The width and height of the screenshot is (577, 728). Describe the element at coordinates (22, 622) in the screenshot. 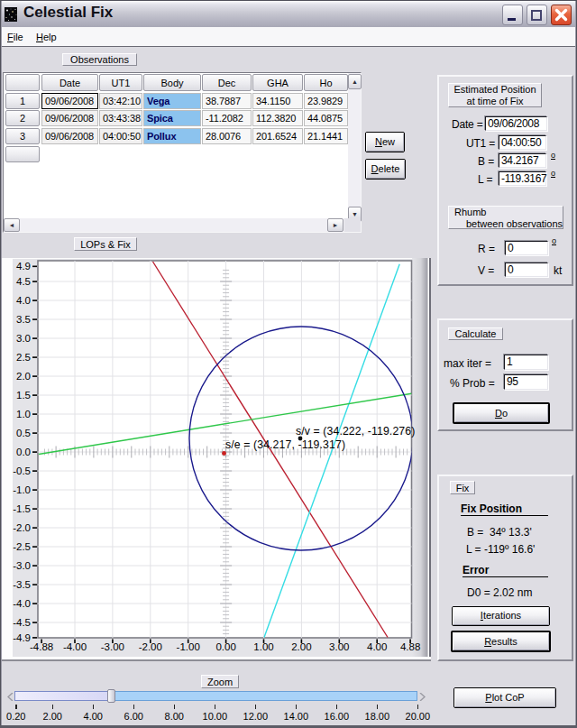

I see `svg-text: -4.5` at that location.